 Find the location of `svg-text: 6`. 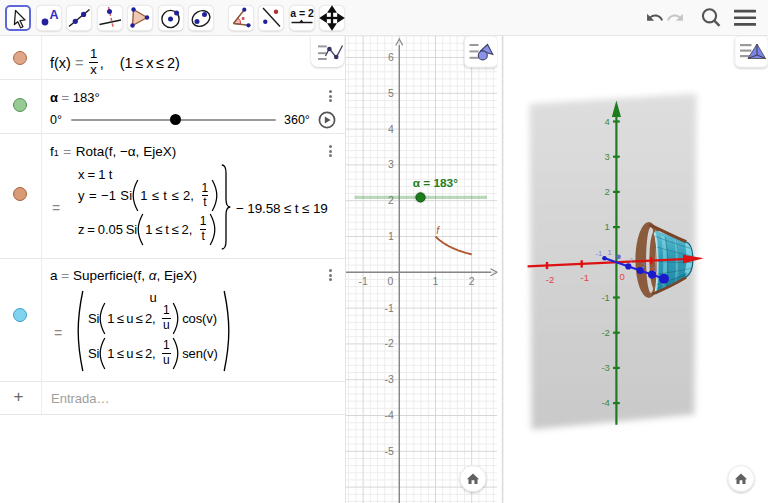

svg-text: 6 is located at coordinates (391, 57).